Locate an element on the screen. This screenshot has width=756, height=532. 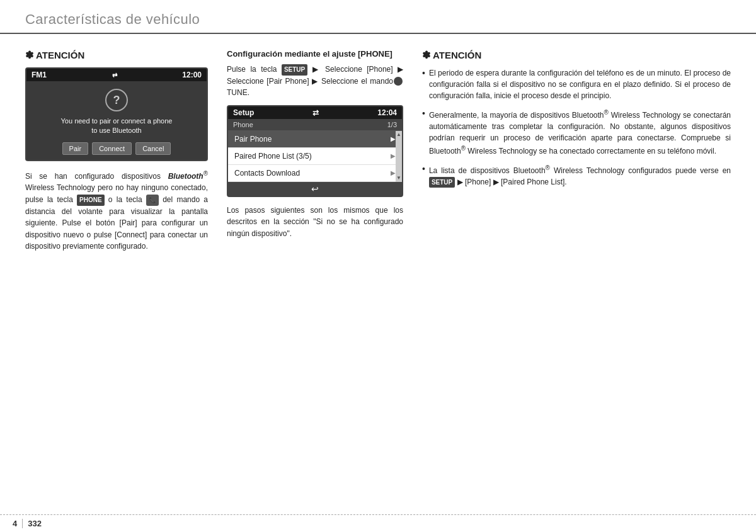
fm-connect-button: Connect is located at coordinates (112, 149).